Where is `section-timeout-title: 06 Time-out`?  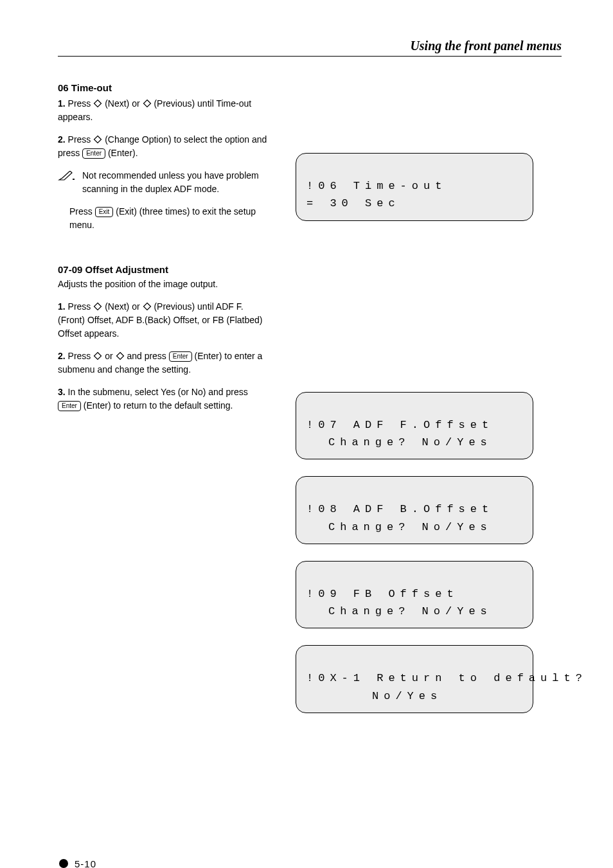 section-timeout-title: 06 Time-out is located at coordinates (164, 87).